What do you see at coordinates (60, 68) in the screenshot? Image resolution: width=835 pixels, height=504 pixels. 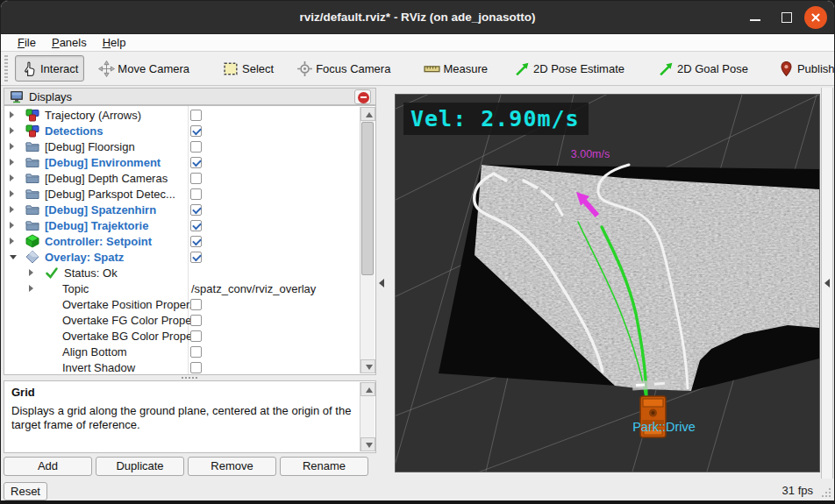 I see `tool-label: Interact` at bounding box center [60, 68].